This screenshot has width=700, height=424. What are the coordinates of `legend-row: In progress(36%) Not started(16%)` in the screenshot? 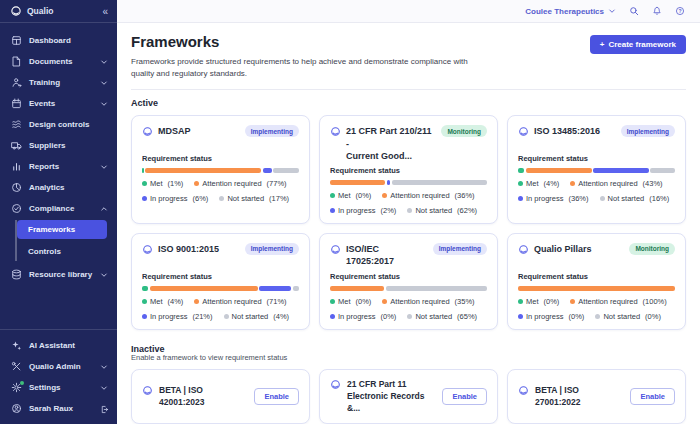 It's located at (596, 198).